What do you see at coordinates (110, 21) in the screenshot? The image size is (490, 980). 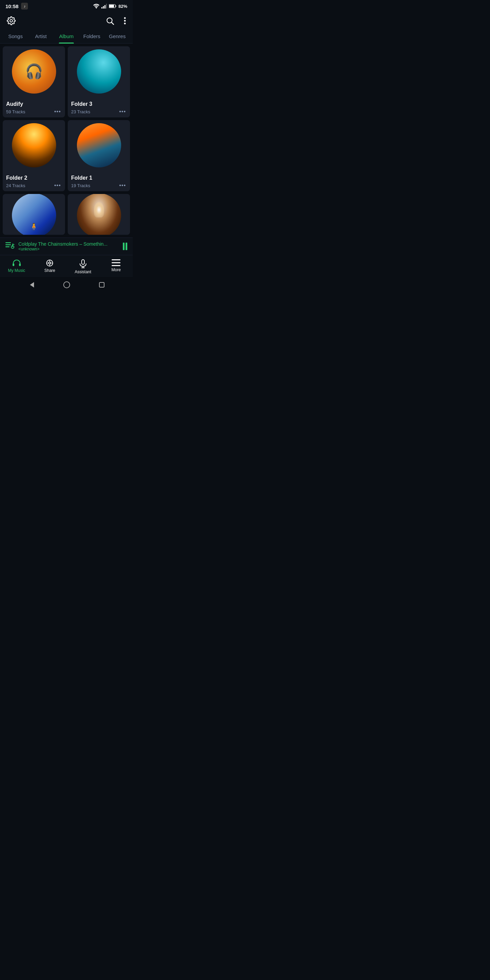 I see `search-button` at bounding box center [110, 21].